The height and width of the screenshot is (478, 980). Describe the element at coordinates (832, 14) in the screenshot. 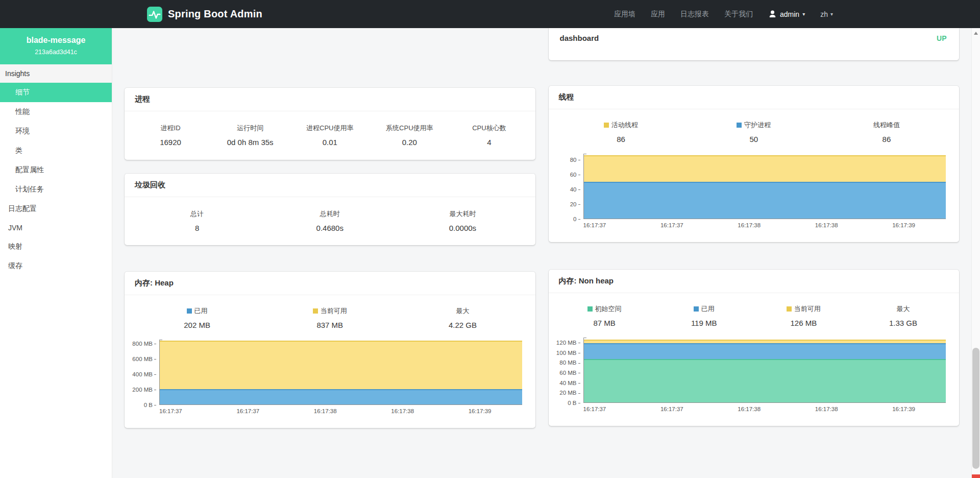

I see `chevron-down-icon: ▾` at that location.